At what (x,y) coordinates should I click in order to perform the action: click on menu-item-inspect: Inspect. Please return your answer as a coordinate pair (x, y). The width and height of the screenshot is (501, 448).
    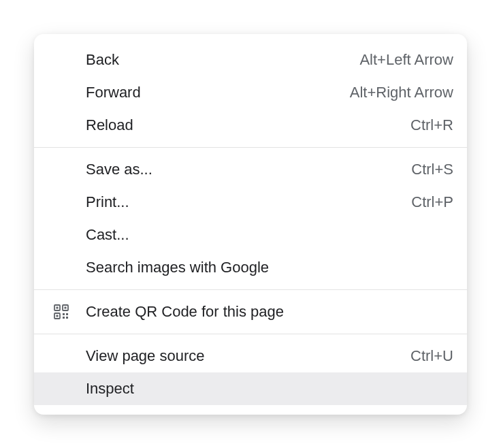
    Looking at the image, I should click on (251, 389).